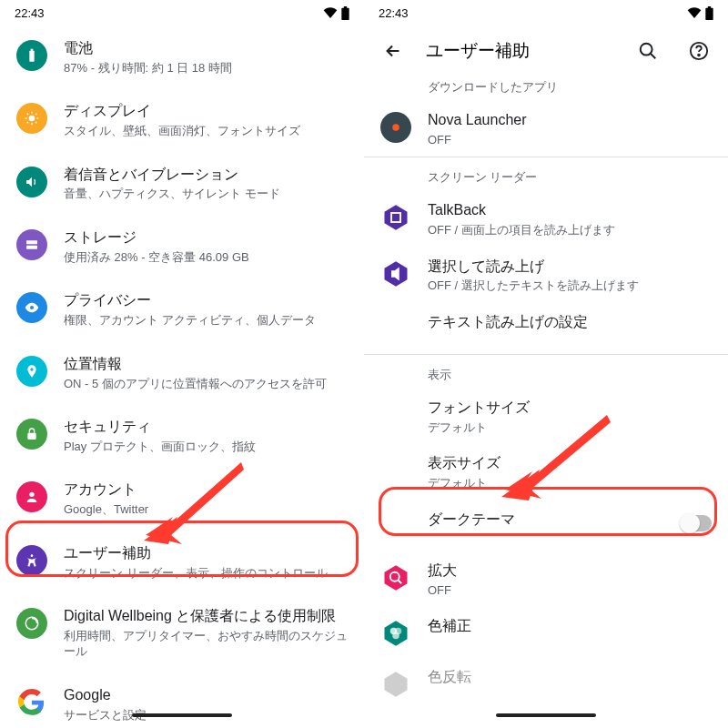 The height and width of the screenshot is (728, 728). What do you see at coordinates (546, 329) in the screenshot?
I see `item-tts-settings: テキスト読み上げの設定` at bounding box center [546, 329].